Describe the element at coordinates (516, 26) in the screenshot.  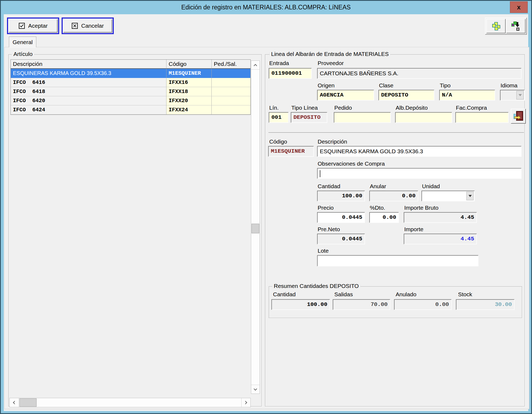
I see `cascade-squares-arrow-icon` at that location.